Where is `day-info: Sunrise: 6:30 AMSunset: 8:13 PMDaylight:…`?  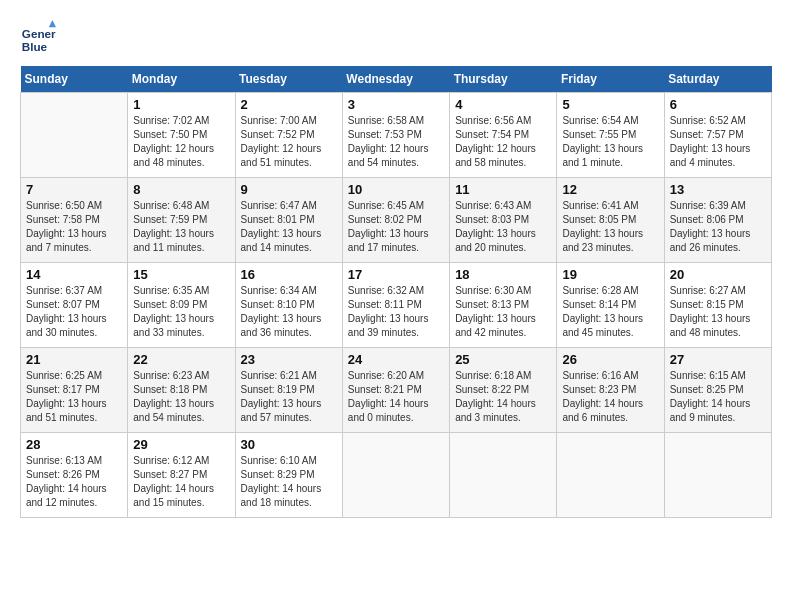
day-info: Sunrise: 6:30 AMSunset: 8:13 PMDaylight:… is located at coordinates (503, 312).